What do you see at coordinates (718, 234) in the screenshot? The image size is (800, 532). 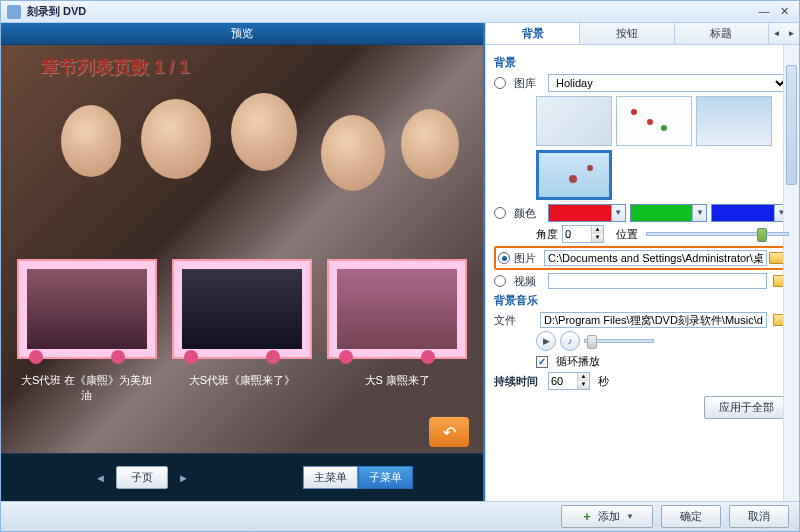 I see `position-slider` at bounding box center [718, 234].